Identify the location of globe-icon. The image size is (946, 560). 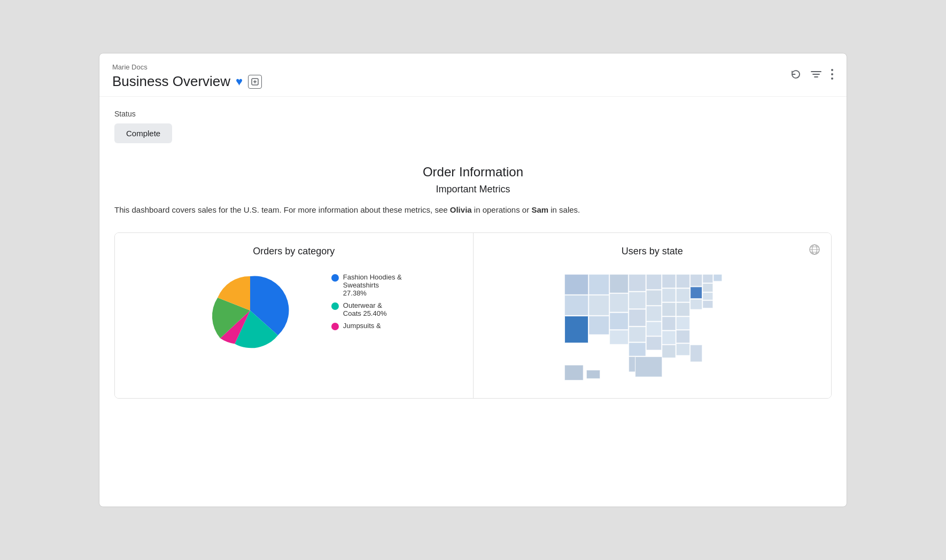
(815, 251).